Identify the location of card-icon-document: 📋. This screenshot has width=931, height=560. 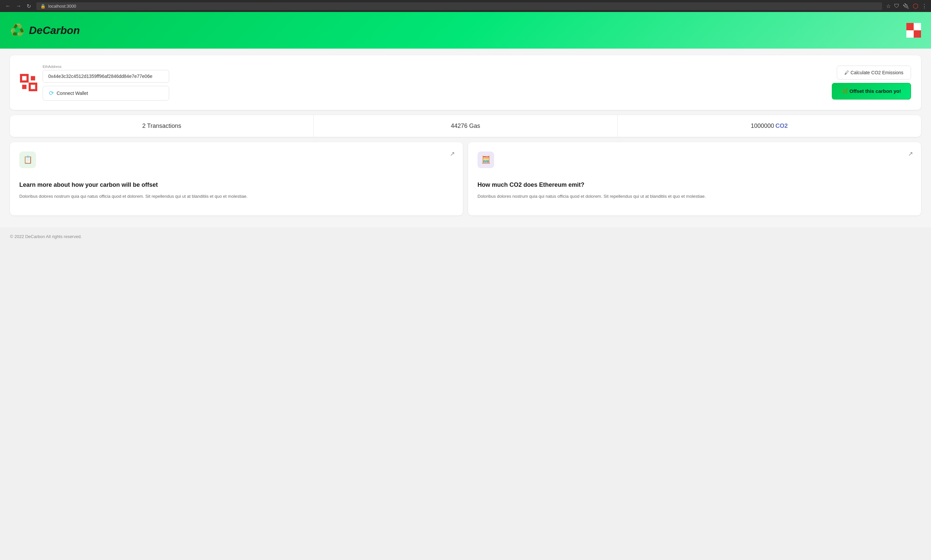
(28, 160).